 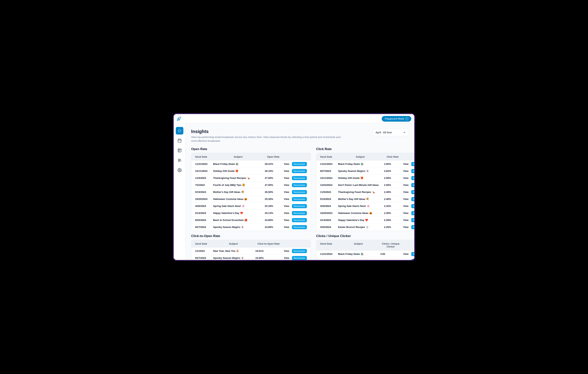 I want to click on cell-metric: 25.18%, so click(x=273, y=206).